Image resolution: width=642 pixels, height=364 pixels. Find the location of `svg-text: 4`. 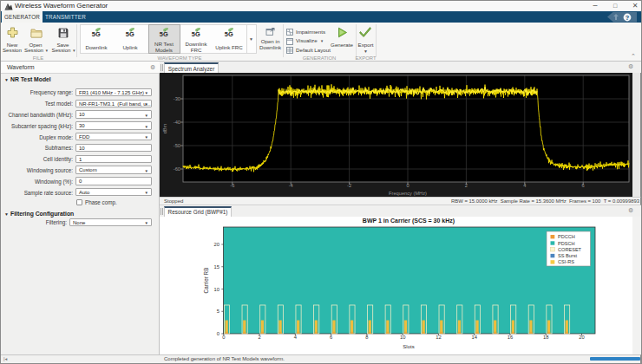

svg-text: 4 is located at coordinates (524, 185).